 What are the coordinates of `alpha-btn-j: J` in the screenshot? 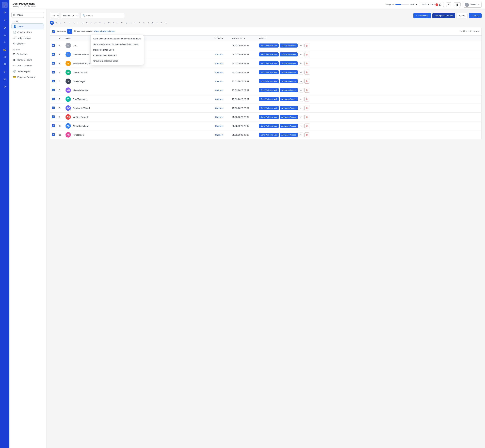 It's located at (95, 23).